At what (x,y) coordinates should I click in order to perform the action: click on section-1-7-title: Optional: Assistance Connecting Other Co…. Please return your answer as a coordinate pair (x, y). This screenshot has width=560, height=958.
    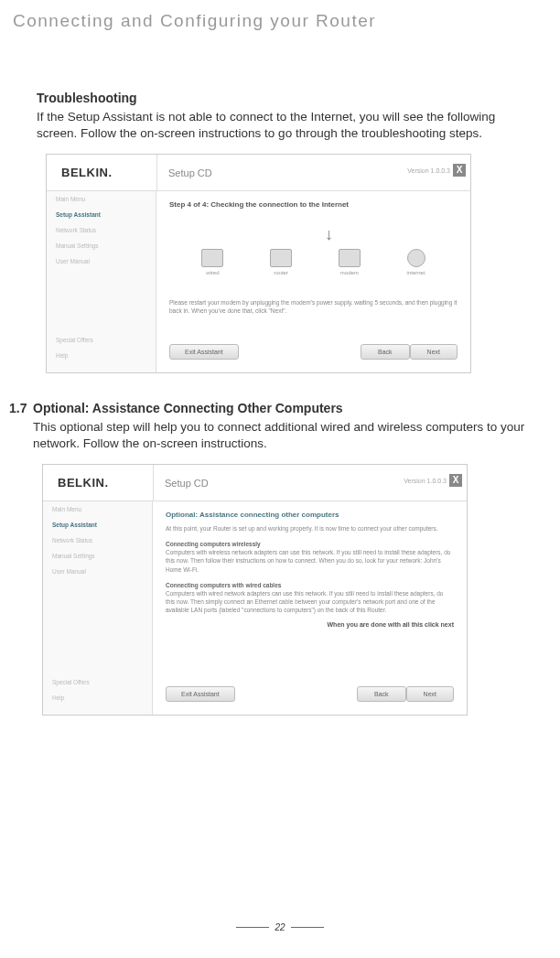
    Looking at the image, I should click on (283, 408).